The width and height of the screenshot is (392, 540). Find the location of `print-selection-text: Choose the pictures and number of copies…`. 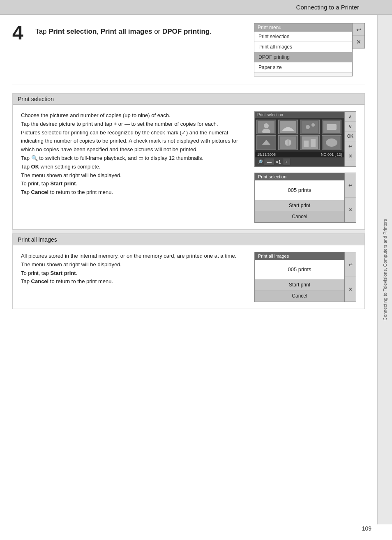

print-selection-text: Choose the pictures and number of copies… is located at coordinates (134, 154).